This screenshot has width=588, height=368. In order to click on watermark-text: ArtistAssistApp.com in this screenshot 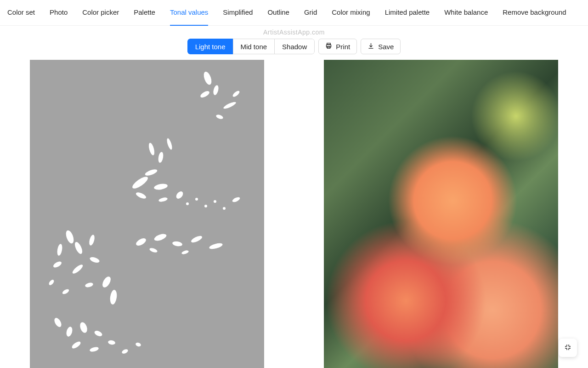, I will do `click(294, 31)`.